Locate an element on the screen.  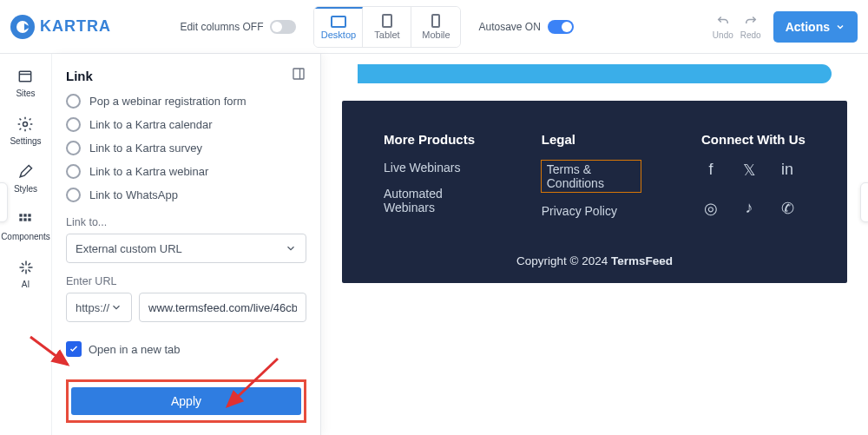
apply-button: Apply is located at coordinates (186, 401).